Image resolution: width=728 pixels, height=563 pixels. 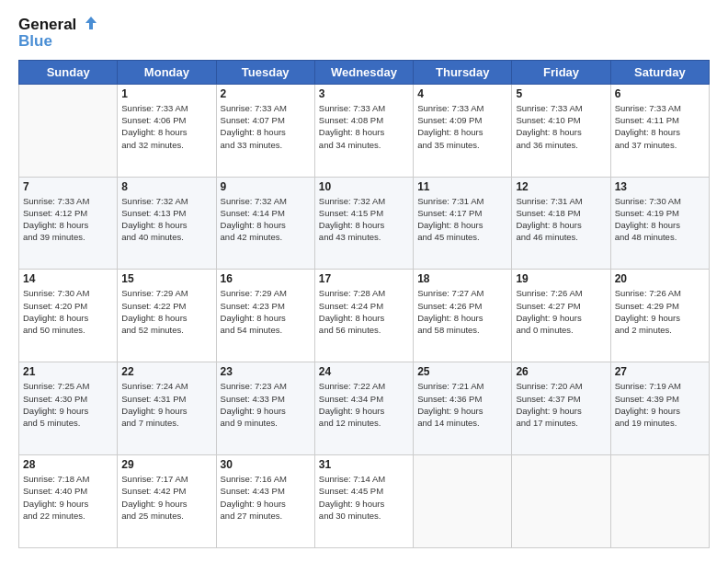 I want to click on calendar-cell: 10Sunrise: 7:32 AMSunset: 4:15 PMDayligh…, so click(x=364, y=223).